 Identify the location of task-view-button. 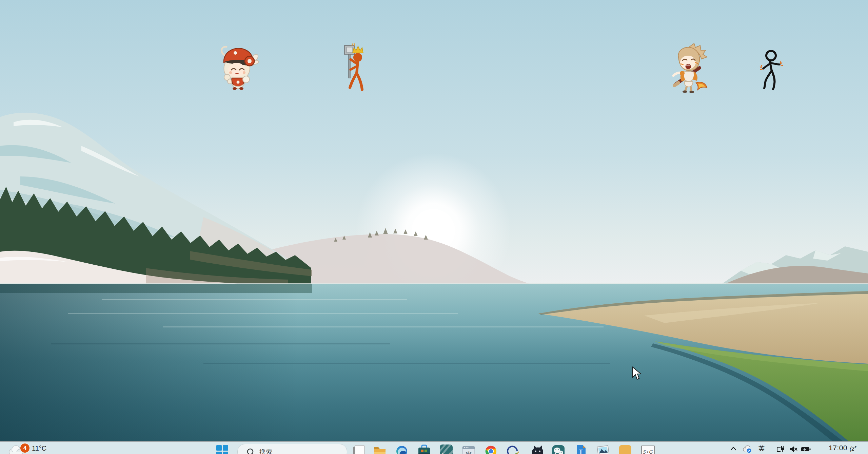
(359, 449).